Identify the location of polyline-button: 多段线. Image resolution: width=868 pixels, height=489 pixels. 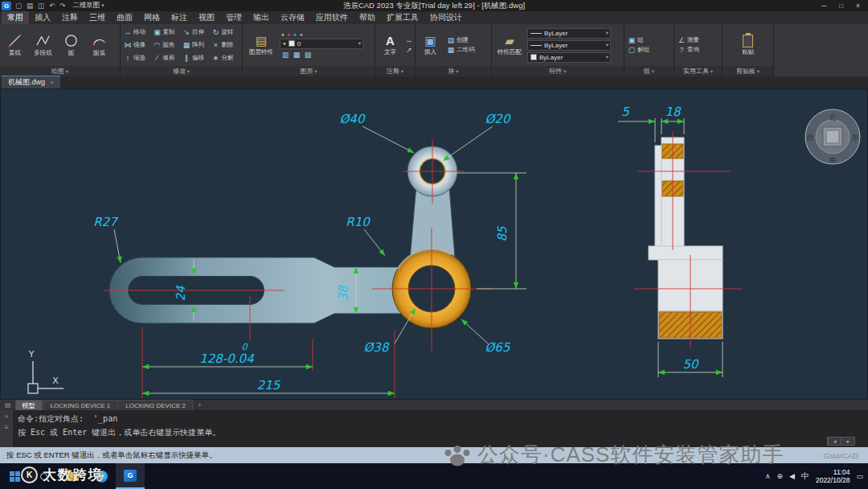
(43, 45).